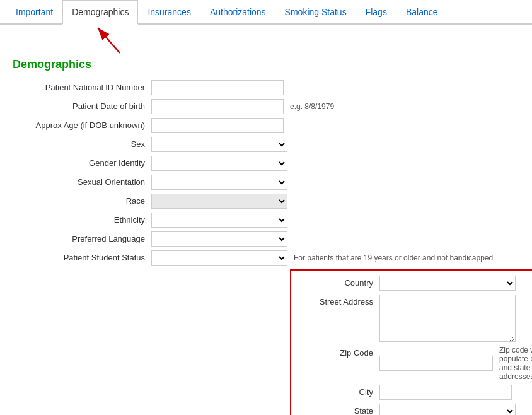 The height and width of the screenshot is (415, 532). I want to click on dob-hint: e.g. 8/8/1979, so click(312, 107).